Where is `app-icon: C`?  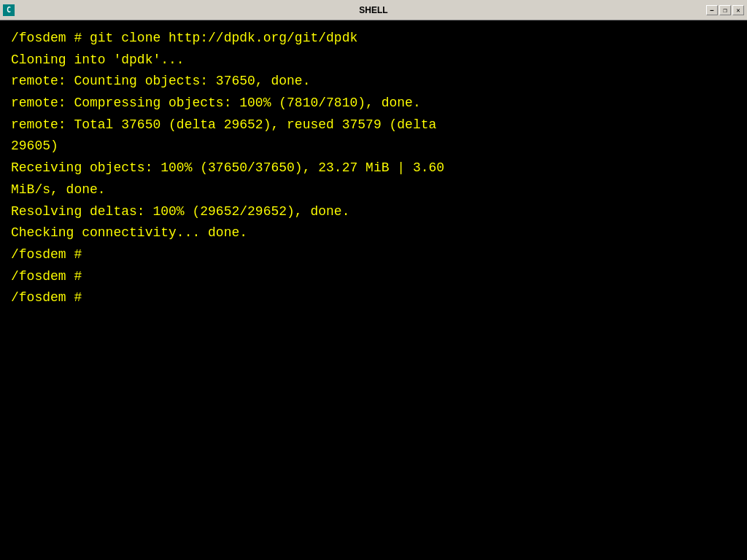 app-icon: C is located at coordinates (9, 10).